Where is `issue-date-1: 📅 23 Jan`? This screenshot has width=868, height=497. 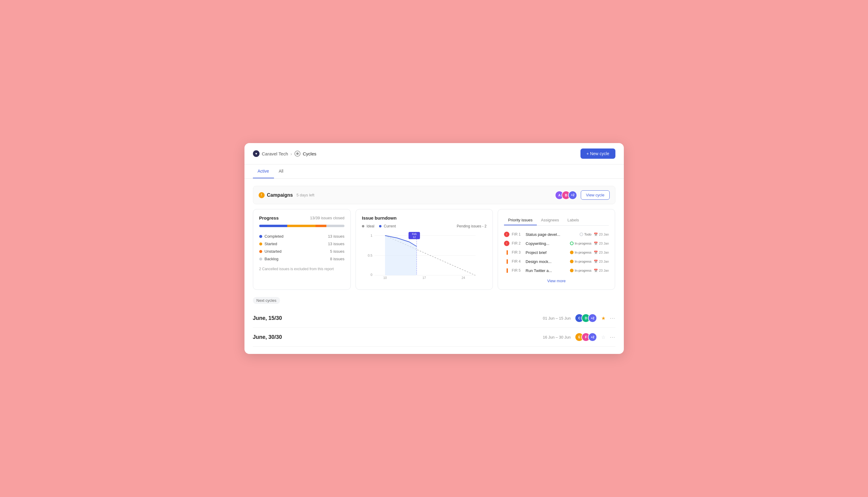
issue-date-1: 📅 23 Jan is located at coordinates (601, 235).